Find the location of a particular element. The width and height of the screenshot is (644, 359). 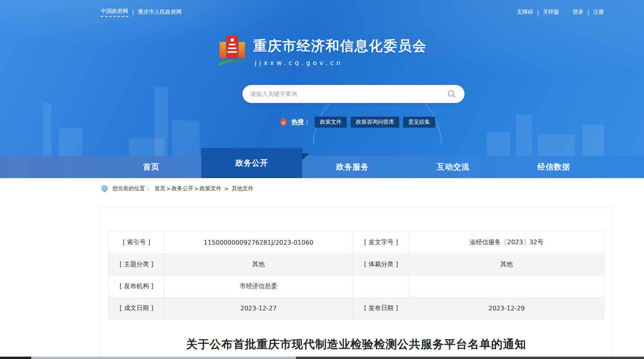

breadcrumb-gov-disclosure: 政务公开 is located at coordinates (183, 189).